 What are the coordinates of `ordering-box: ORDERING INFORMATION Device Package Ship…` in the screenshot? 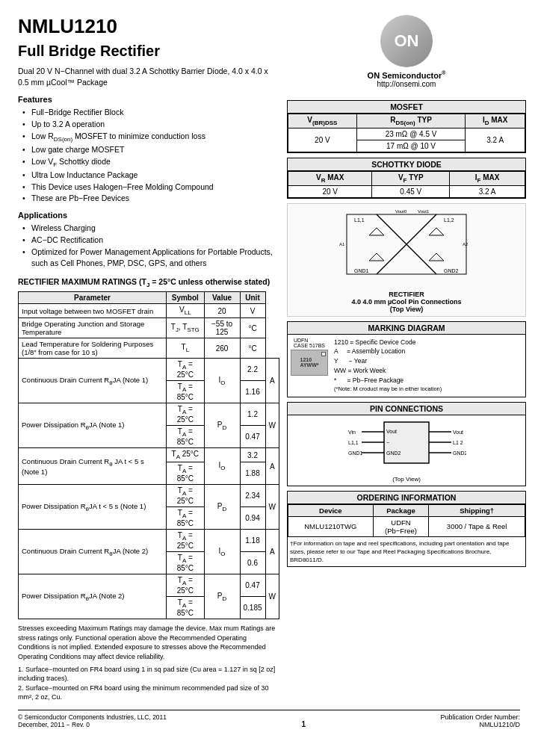 It's located at (406, 529).